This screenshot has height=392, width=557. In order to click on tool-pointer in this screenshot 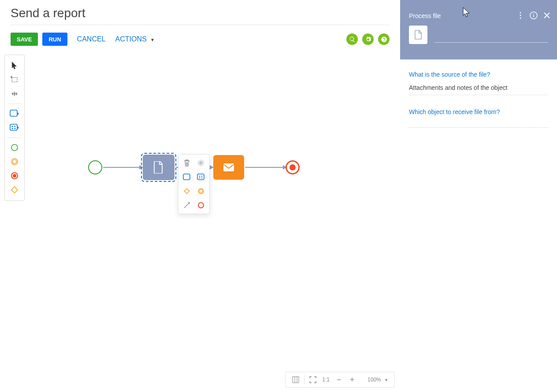, I will do `click(15, 66)`.